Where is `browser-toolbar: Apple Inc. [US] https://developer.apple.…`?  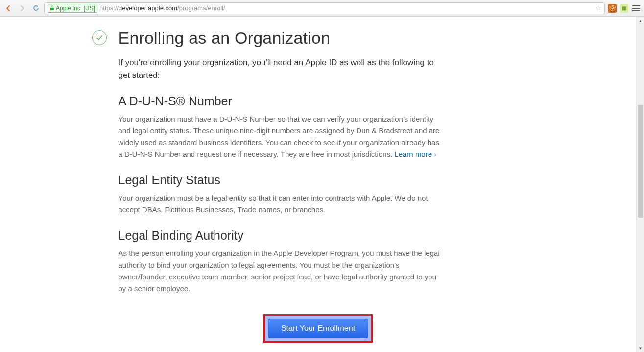
browser-toolbar: Apple Inc. [US] https://developer.apple.… is located at coordinates (322, 8).